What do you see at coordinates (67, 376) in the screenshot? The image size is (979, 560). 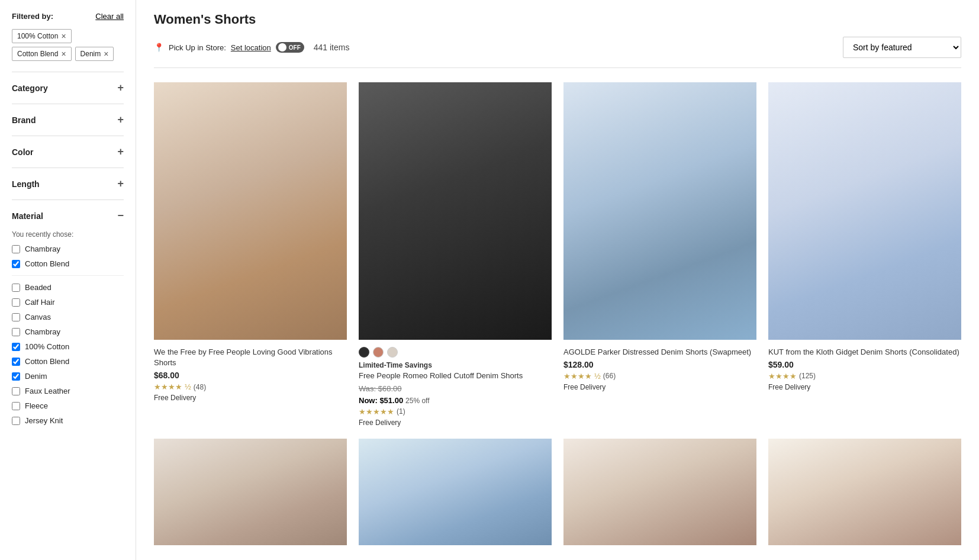 I see `material-option-denim: Denim` at bounding box center [67, 376].